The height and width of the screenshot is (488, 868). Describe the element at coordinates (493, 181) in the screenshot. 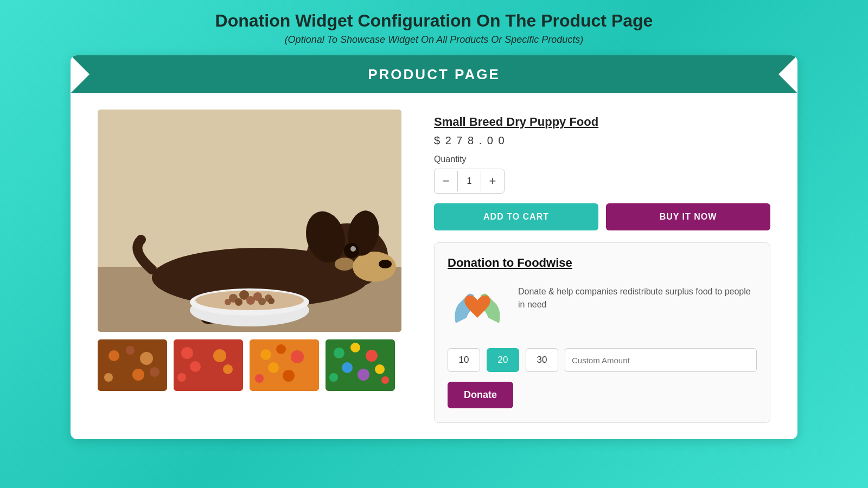

I see `quantity-increase-button: +` at that location.